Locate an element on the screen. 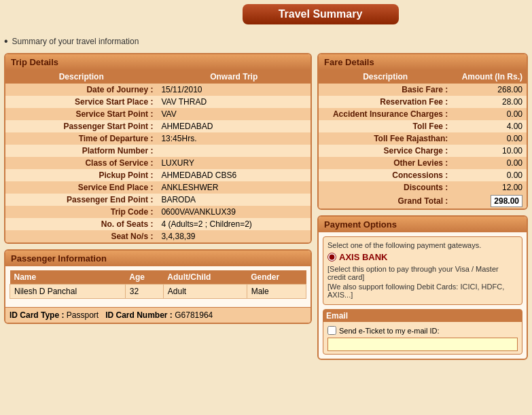  passenger-info-box: Passenger Information NameAgeAdult/Child… is located at coordinates (158, 287).